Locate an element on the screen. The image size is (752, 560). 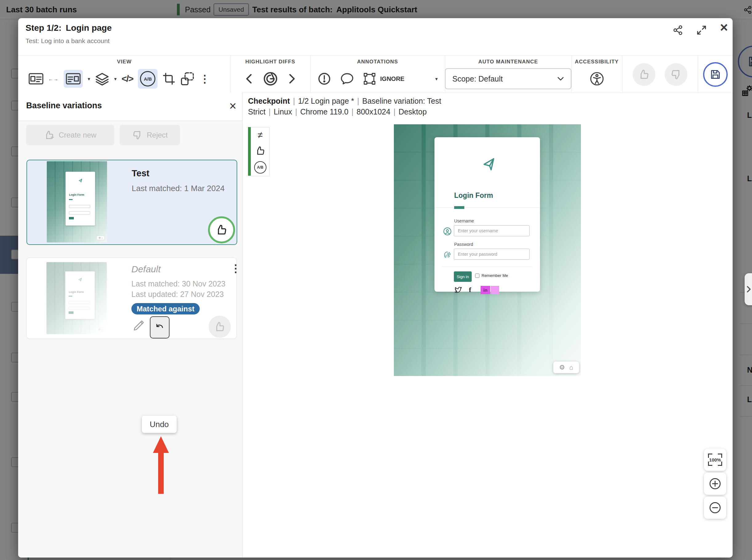
dialog-subtitle: Test: Log into a bank account is located at coordinates (67, 41).